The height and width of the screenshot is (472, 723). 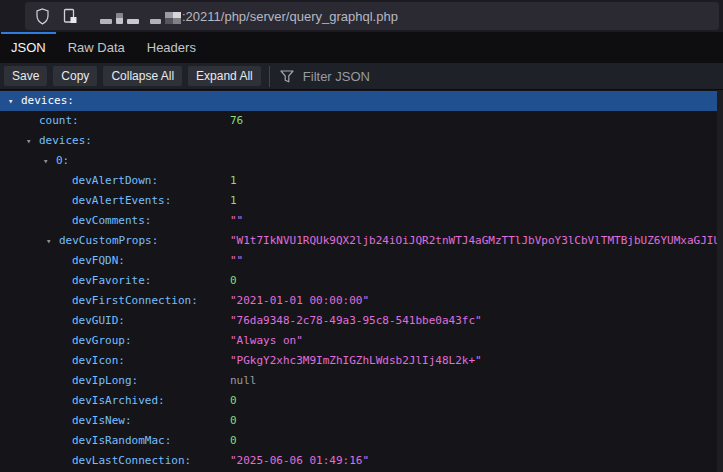 What do you see at coordinates (358, 321) in the screenshot?
I see `json-row-devGUID: ▾devGUID: "76da9348-2c78-49a3-95c8-541bb…` at bounding box center [358, 321].